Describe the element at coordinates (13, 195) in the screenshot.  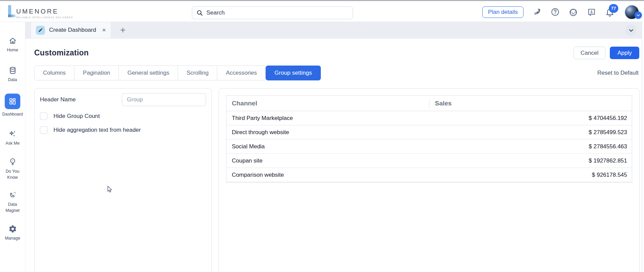
I see `magnet-icon` at that location.